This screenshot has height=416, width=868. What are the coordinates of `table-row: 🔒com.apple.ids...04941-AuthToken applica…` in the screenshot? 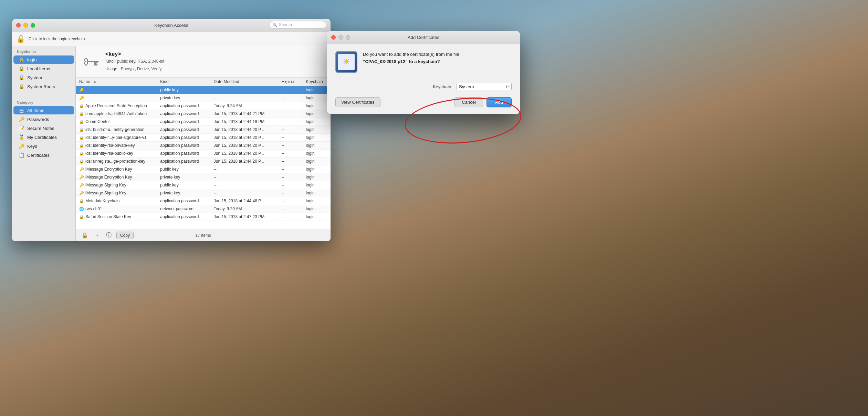 It's located at (203, 114).